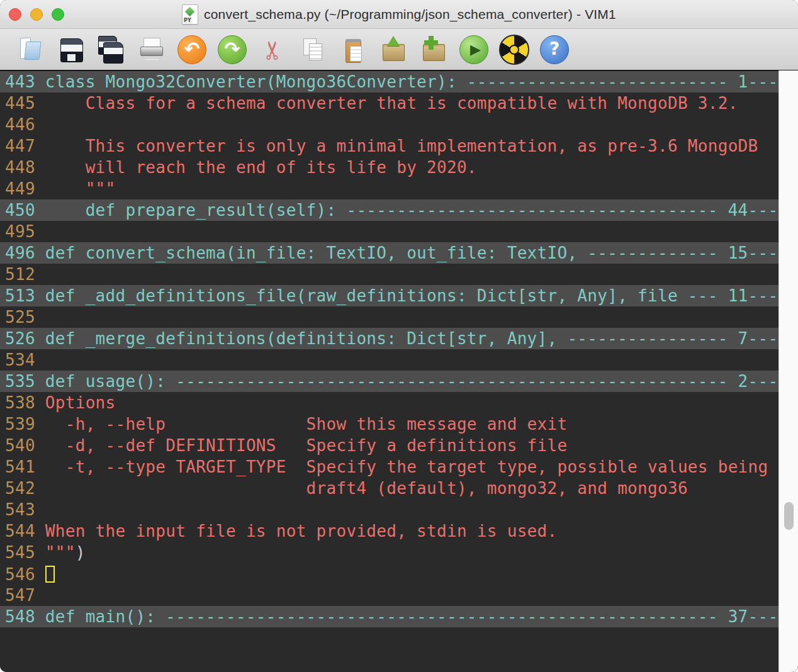 This screenshot has width=798, height=672. I want to click on redo-button, so click(232, 50).